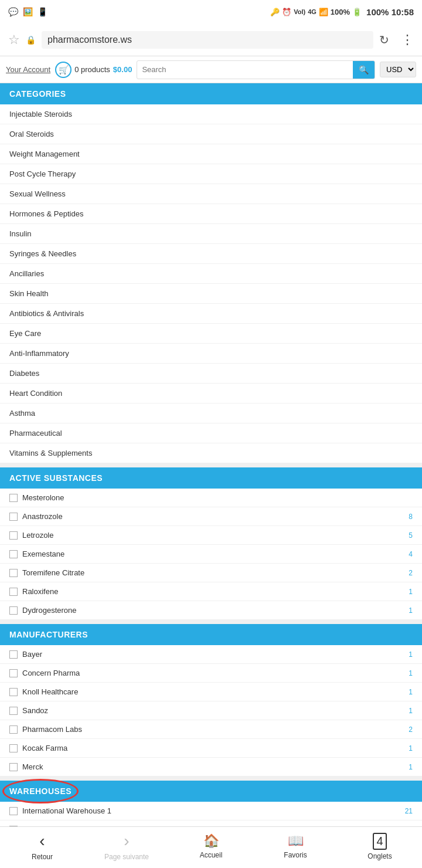 Image resolution: width=422 pixels, height=868 pixels. I want to click on favorites-icon: 📖, so click(295, 841).